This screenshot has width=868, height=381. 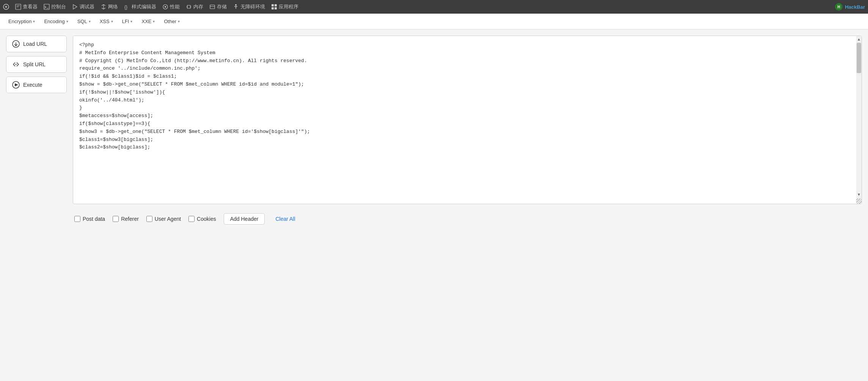 What do you see at coordinates (106, 21) in the screenshot?
I see `menu-xss: XSS ▾` at bounding box center [106, 21].